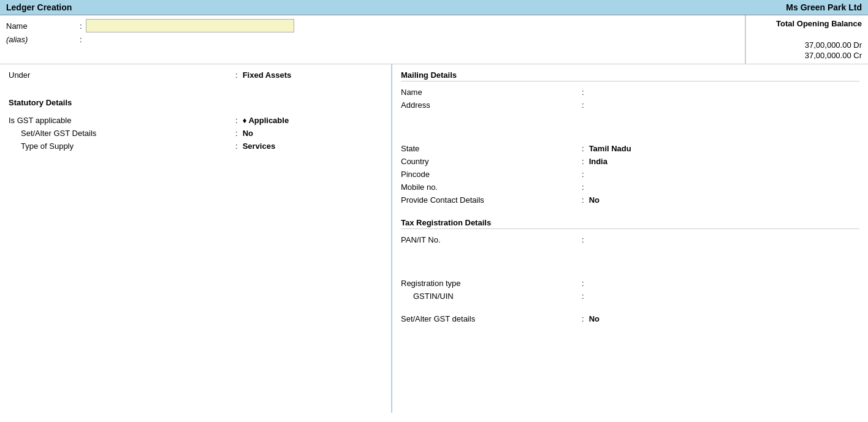 The width and height of the screenshot is (868, 422). I want to click on total-opening-dr: 37,00,000.00 Dr, so click(807, 45).